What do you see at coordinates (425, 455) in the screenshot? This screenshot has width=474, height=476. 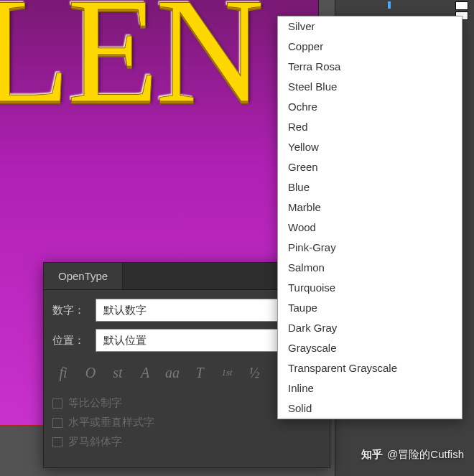 I see `watermark-text: @冒险的Cutfish` at bounding box center [425, 455].